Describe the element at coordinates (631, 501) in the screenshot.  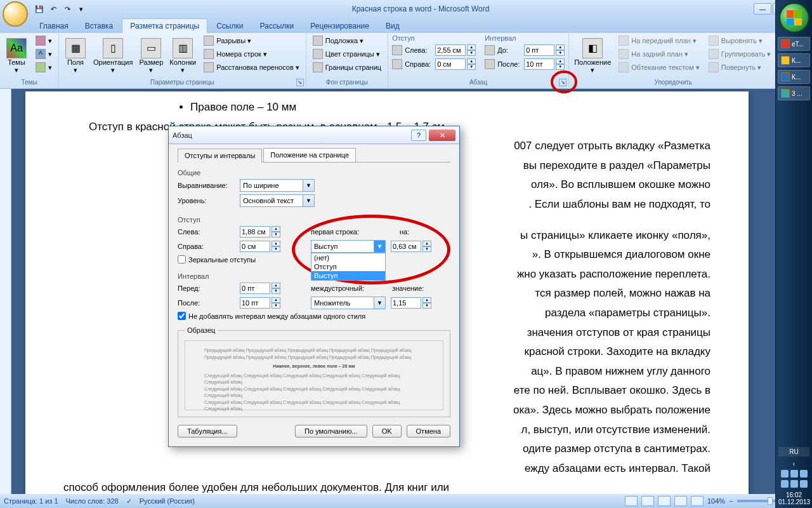
I see `view-print-layout` at that location.